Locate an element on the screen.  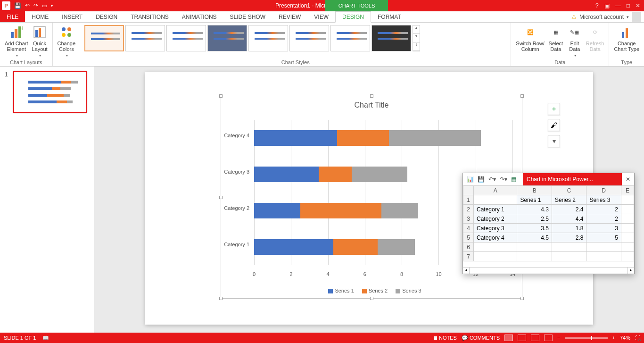
grid-cell: Series 2 is located at coordinates (569, 200).